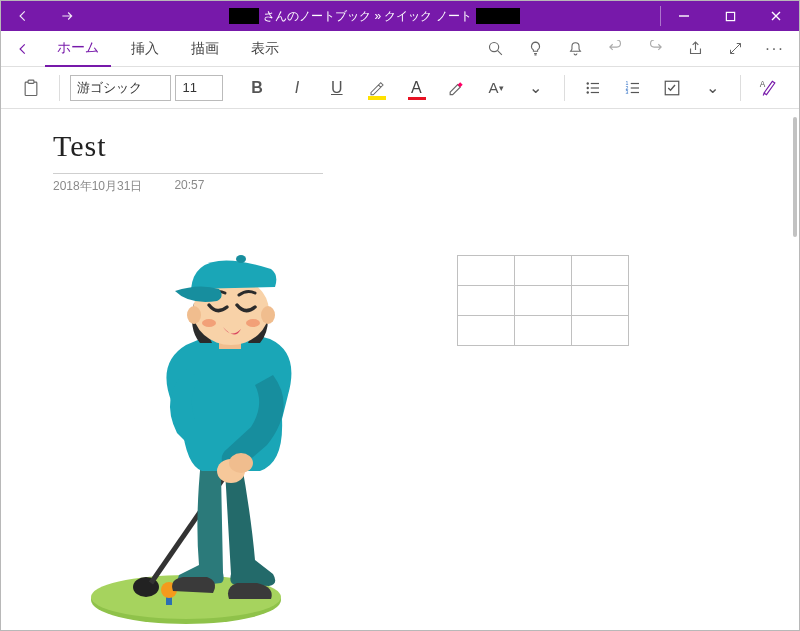  I want to click on font-size-value: 11, so click(189, 88).